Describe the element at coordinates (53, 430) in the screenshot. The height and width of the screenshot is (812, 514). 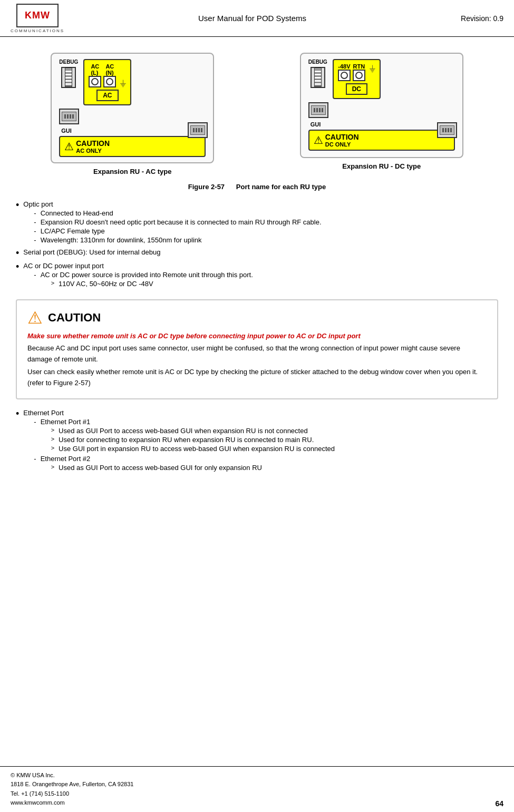
I see `chevron-eth1-1: >` at that location.